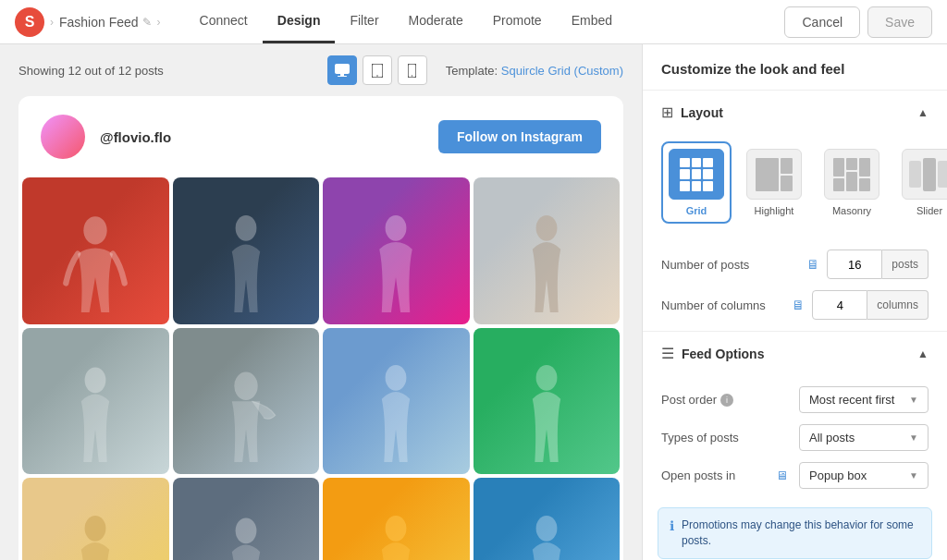 This screenshot has width=947, height=560. Describe the element at coordinates (795, 187) in the screenshot. I see `layout-options: Grid Highlight` at that location.